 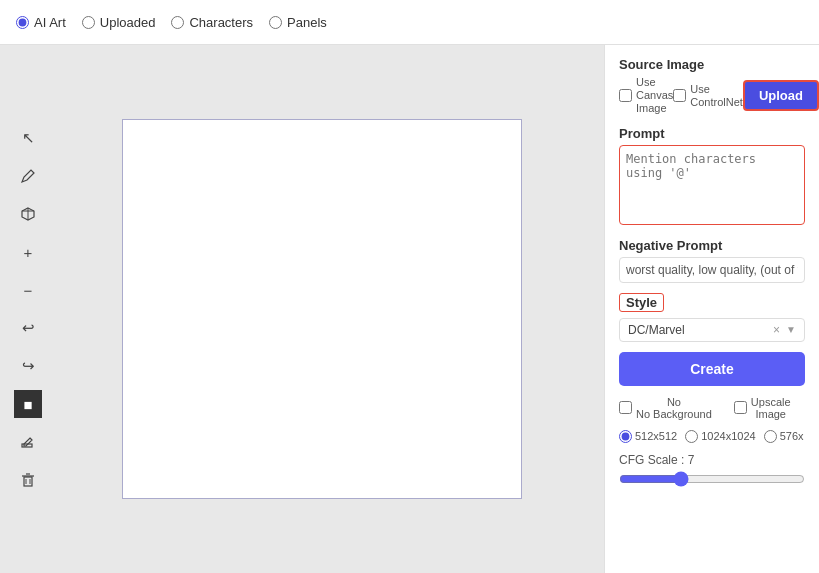 What do you see at coordinates (712, 260) in the screenshot?
I see `negative-prompt-section: Negative Prompt` at bounding box center [712, 260].